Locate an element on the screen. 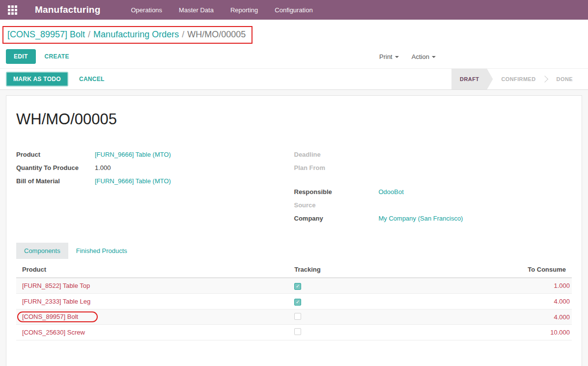 This screenshot has width=588, height=366. breadcrumb: [CONS_89957] Bolt/Manufacturing Orders/W… is located at coordinates (127, 34).